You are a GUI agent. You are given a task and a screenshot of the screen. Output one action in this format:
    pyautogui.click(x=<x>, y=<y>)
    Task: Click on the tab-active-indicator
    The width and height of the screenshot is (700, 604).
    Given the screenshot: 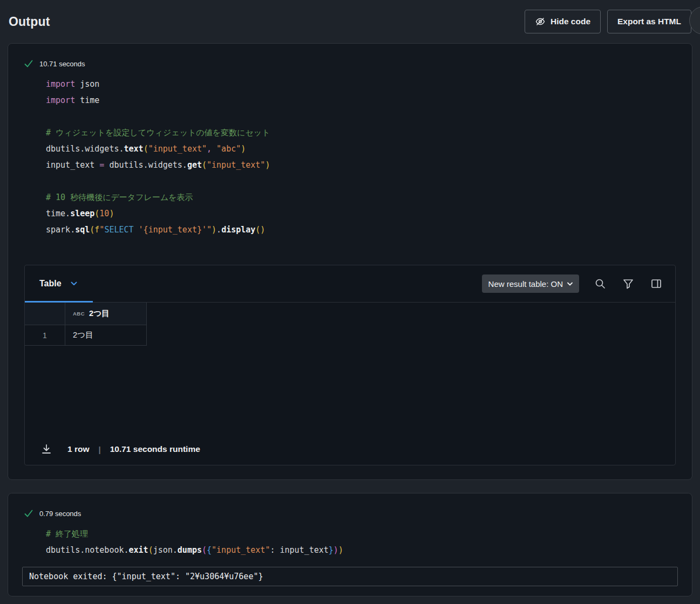 What is the action you would take?
    pyautogui.click(x=59, y=302)
    